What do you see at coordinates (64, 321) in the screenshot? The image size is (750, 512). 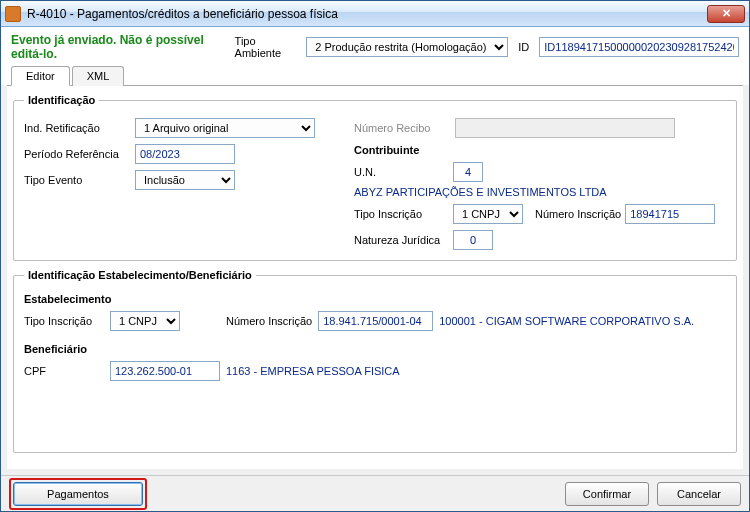 I see `estab-tipo-inscricao-label: Tipo Inscrição` at bounding box center [64, 321].